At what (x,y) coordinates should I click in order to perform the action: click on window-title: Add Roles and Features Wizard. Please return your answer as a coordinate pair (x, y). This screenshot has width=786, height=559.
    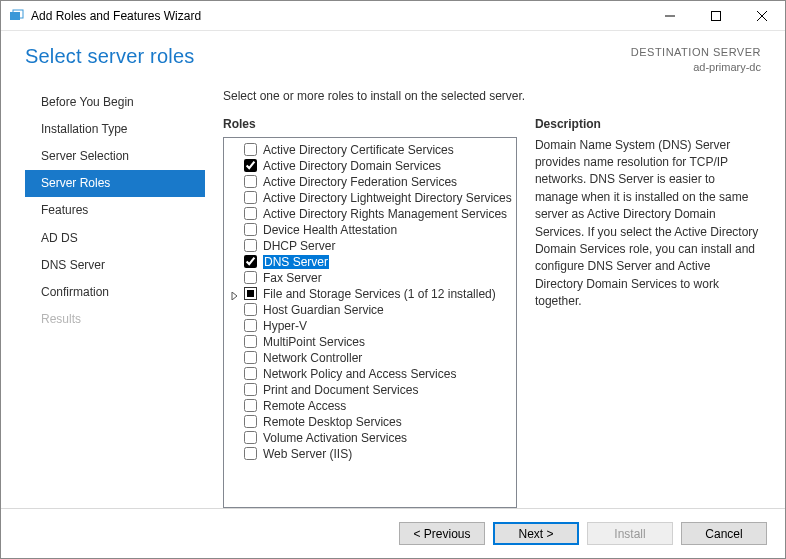
    Looking at the image, I should click on (339, 16).